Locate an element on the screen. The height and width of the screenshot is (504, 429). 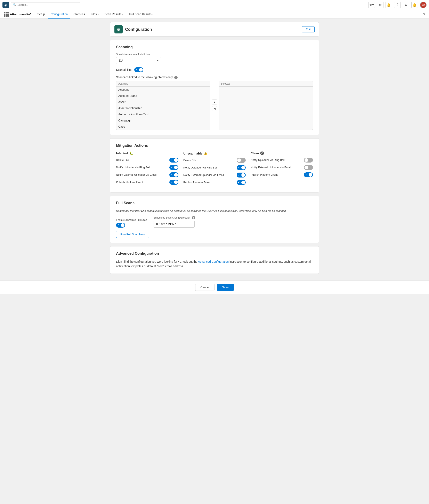
unscannable-email-item: Notify External Uploader via Email ✓ is located at coordinates (214, 175).